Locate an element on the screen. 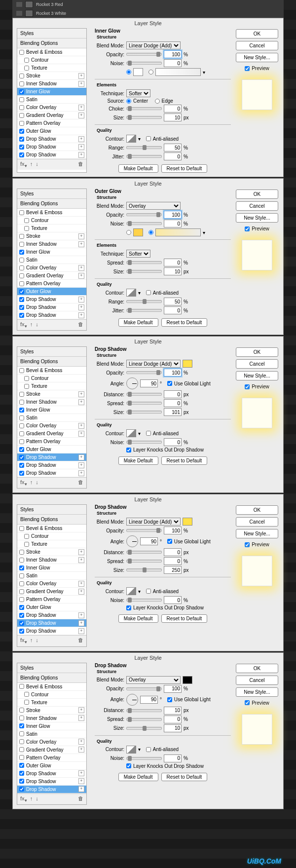 The width and height of the screenshot is (296, 868). style-check-dshadow1 is located at coordinates (22, 773).